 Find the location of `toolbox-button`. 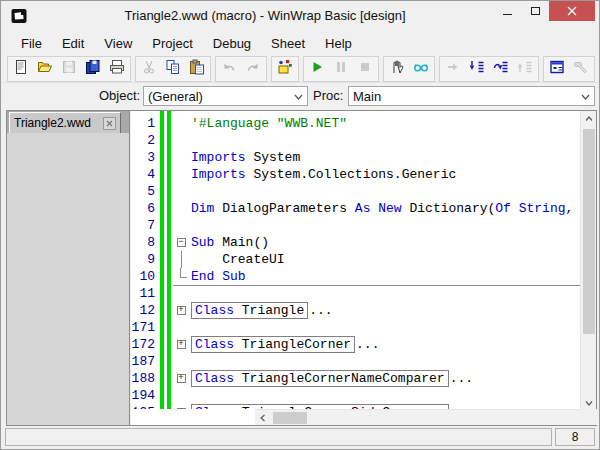

toolbox-button is located at coordinates (581, 68).